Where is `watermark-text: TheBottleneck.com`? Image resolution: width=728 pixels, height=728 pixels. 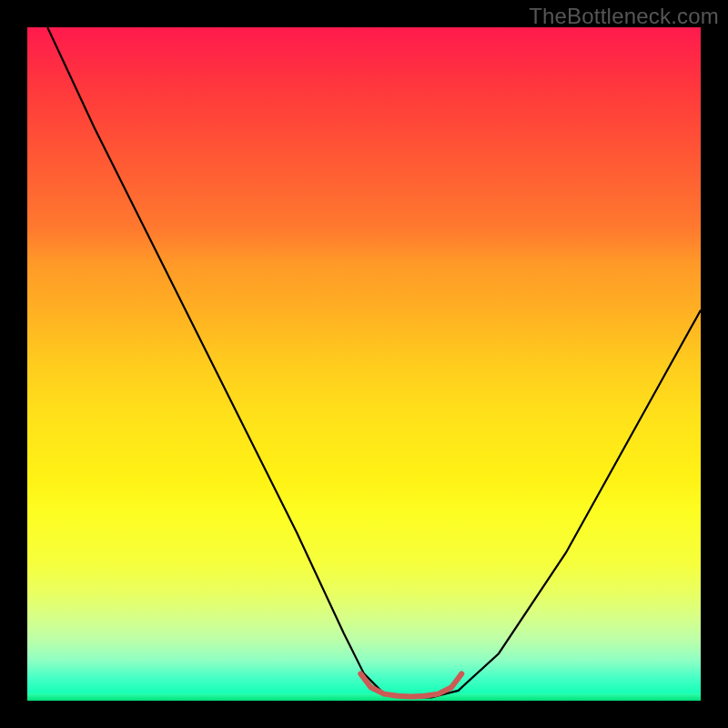
watermark-text: TheBottleneck.com is located at coordinates (624, 16).